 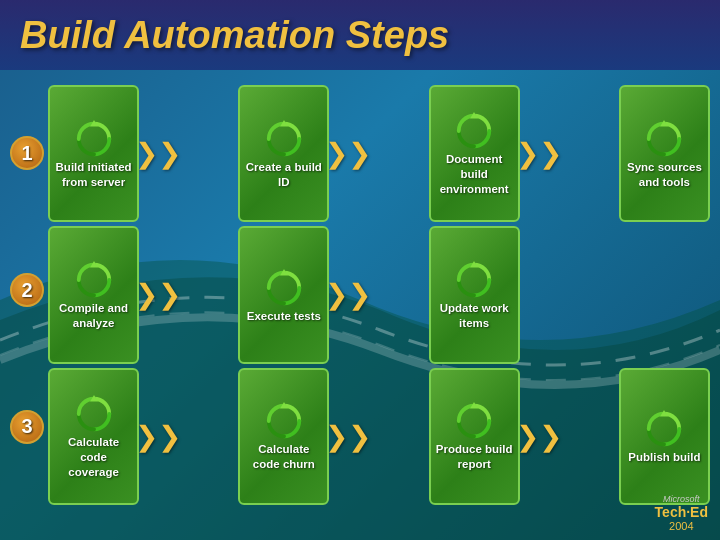 What do you see at coordinates (94, 154) in the screenshot?
I see `step-build-initiated: Build initiated from server` at bounding box center [94, 154].